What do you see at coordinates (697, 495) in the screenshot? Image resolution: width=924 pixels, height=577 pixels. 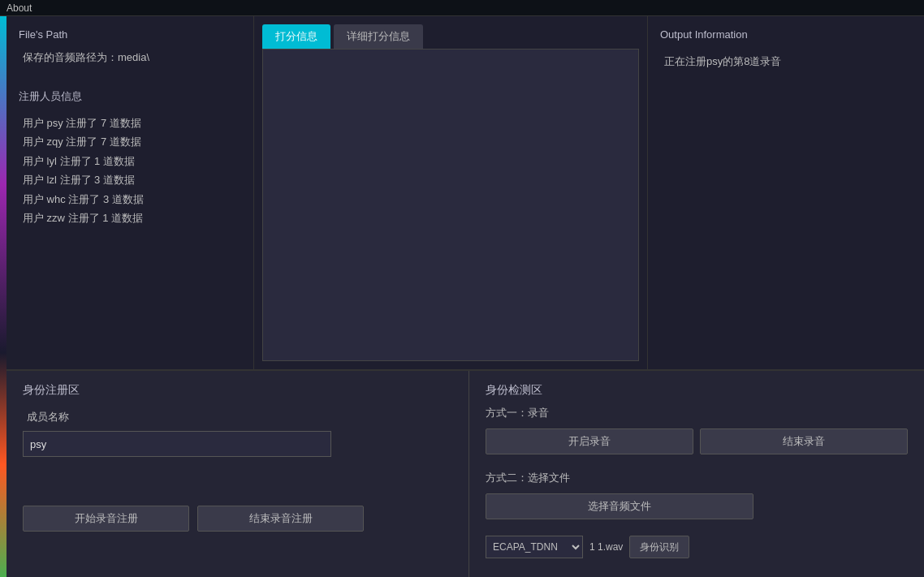 I see `method2-section: 方式二：选择文件 选择音频文件` at bounding box center [697, 495].